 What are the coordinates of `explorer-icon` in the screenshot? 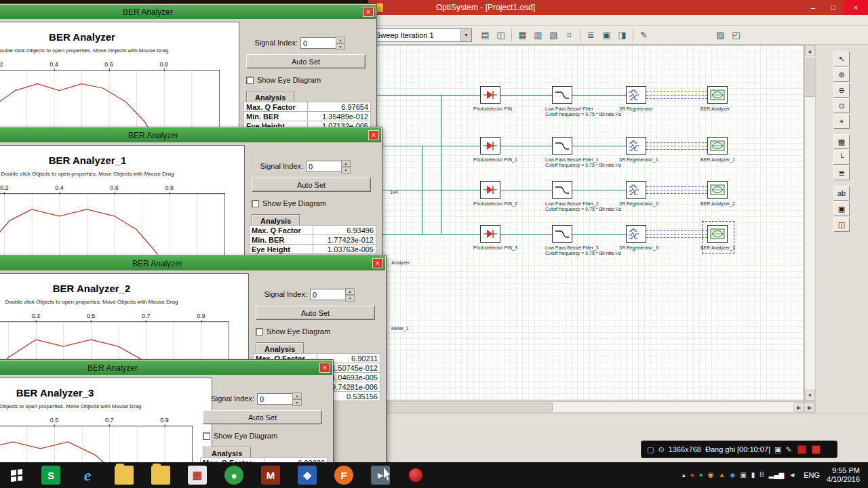 It's located at (124, 475).